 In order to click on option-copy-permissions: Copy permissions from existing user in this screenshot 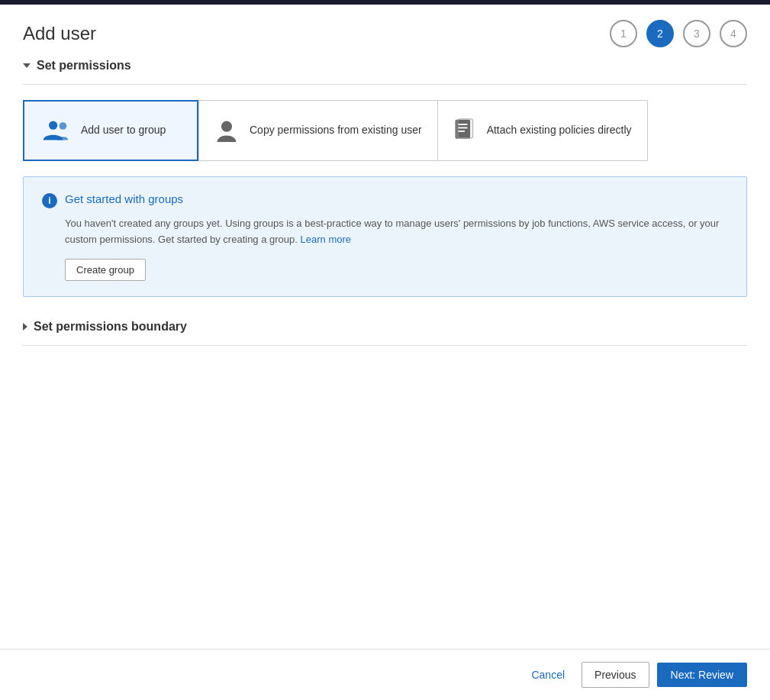, I will do `click(317, 131)`.